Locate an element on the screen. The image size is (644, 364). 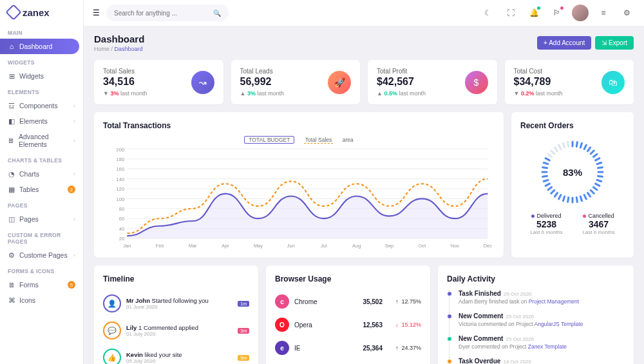
browser-row: cChrome35,502↑ 12.75% is located at coordinates (348, 302).